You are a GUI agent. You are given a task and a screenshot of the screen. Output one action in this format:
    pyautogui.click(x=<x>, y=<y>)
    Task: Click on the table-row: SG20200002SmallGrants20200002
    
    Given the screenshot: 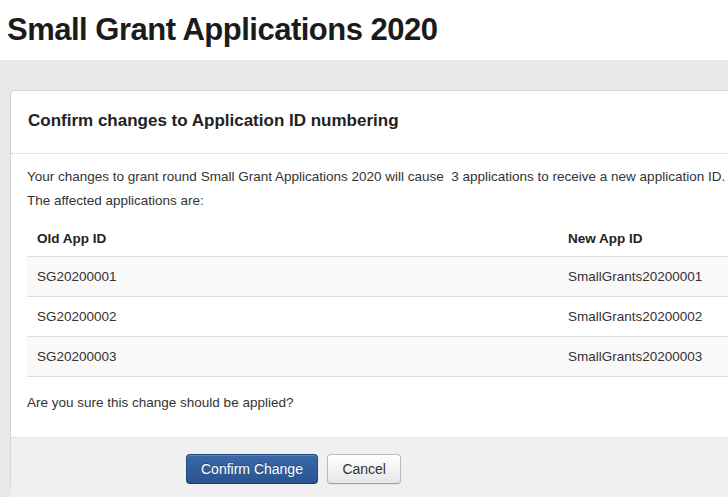 What is the action you would take?
    pyautogui.click(x=378, y=317)
    